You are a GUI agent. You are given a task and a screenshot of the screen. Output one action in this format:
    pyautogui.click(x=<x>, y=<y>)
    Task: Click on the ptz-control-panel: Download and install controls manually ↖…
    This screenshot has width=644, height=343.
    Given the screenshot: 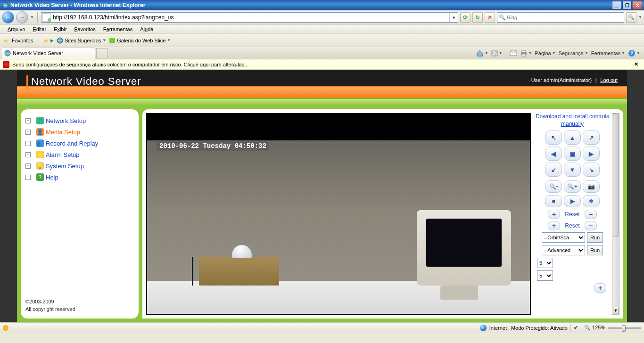 What is the action you would take?
    pyautogui.click(x=572, y=214)
    